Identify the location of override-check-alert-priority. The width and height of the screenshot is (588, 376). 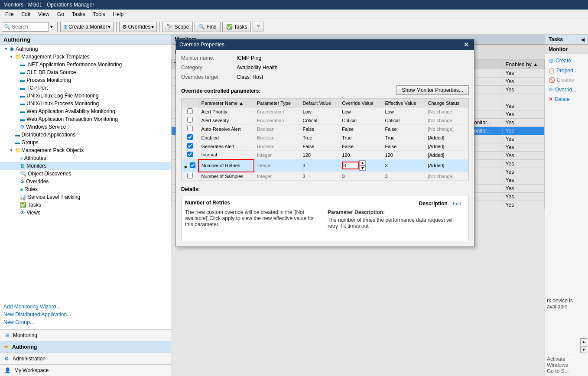
(190, 111).